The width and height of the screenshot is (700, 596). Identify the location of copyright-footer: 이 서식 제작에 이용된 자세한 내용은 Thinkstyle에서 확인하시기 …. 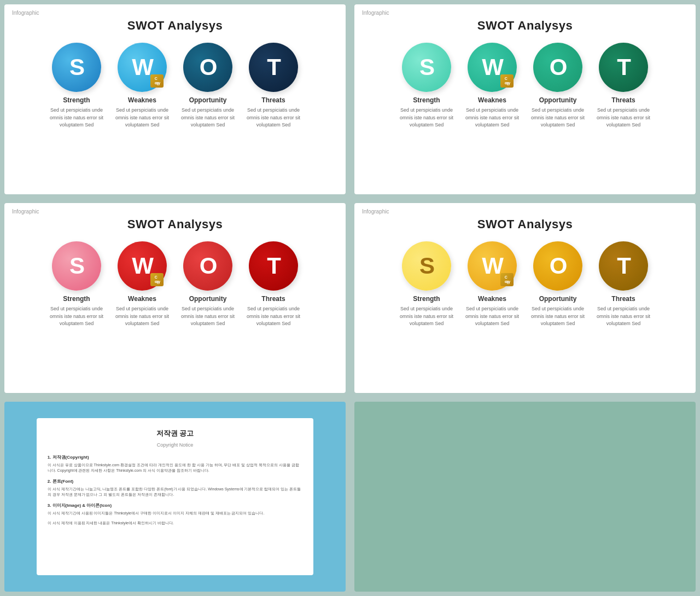
(175, 523).